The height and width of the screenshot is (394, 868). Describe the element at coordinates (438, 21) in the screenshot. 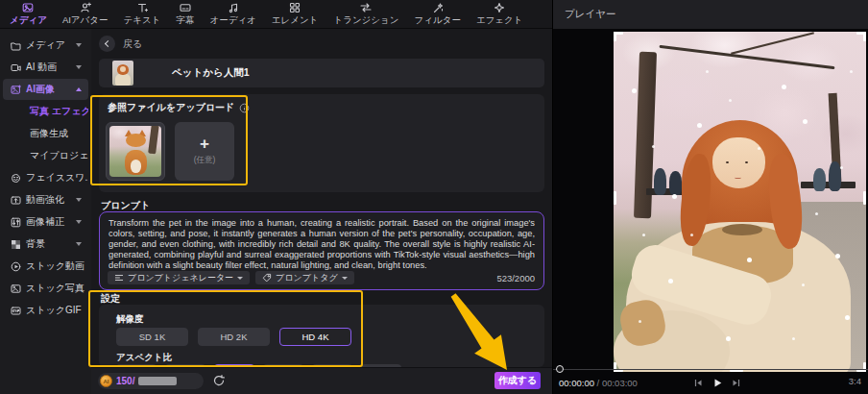

I see `tab-label: フィルター` at that location.